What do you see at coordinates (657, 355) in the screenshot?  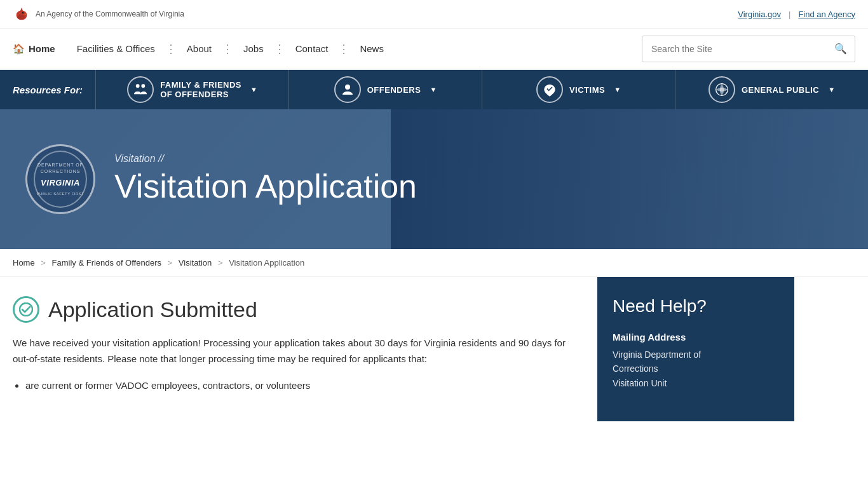 I see `address-line1: Virginia Department of` at bounding box center [657, 355].